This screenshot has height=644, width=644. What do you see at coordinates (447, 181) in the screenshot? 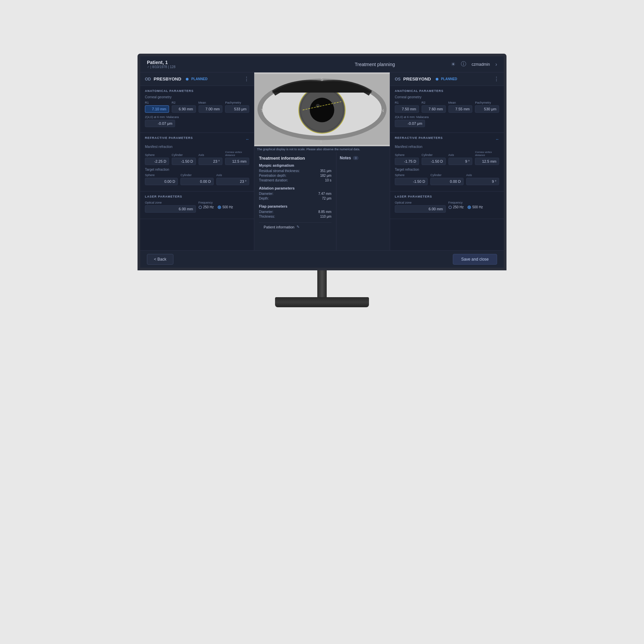
I see `os-t-cylinder-value: 0.00 D` at bounding box center [447, 181].